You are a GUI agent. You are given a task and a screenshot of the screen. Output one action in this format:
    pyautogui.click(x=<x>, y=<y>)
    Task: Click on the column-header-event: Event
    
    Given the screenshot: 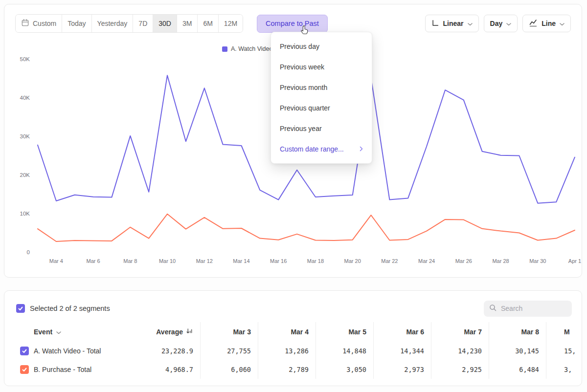 What is the action you would take?
    pyautogui.click(x=73, y=332)
    